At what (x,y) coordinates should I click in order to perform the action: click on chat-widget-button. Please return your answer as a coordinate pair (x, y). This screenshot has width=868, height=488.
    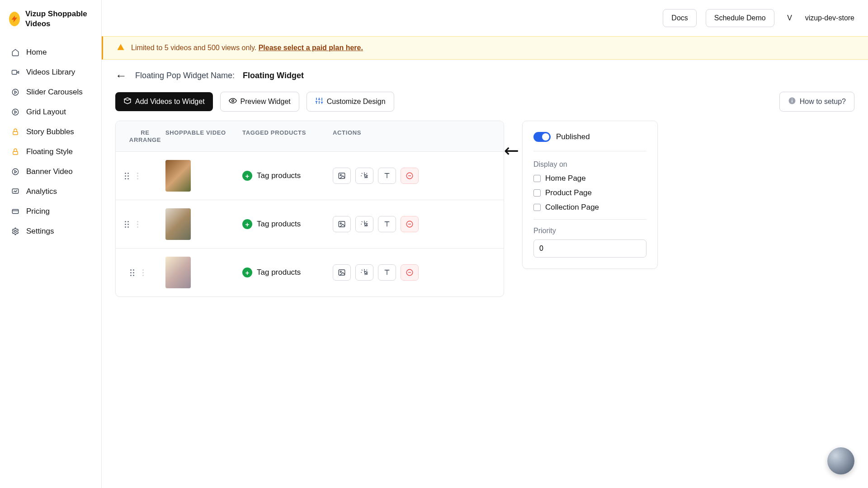
    Looking at the image, I should click on (841, 461).